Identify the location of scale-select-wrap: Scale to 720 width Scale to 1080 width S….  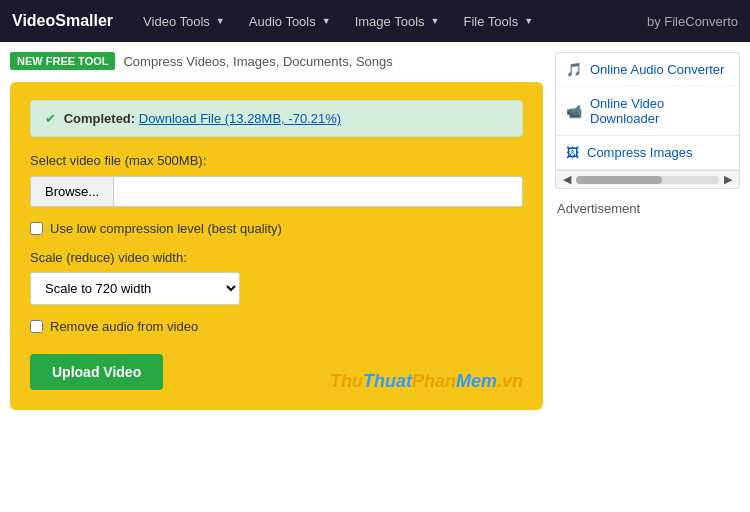
(276, 288).